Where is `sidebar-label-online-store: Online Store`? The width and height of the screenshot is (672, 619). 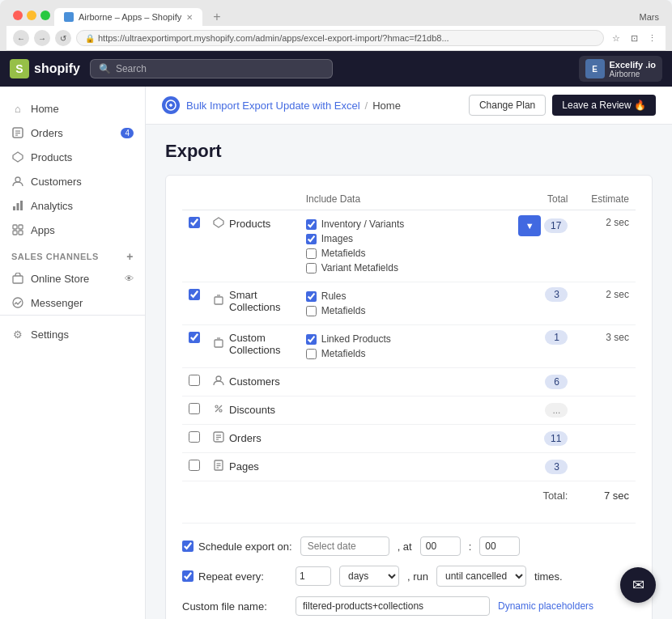 sidebar-label-online-store: Online Store is located at coordinates (60, 278).